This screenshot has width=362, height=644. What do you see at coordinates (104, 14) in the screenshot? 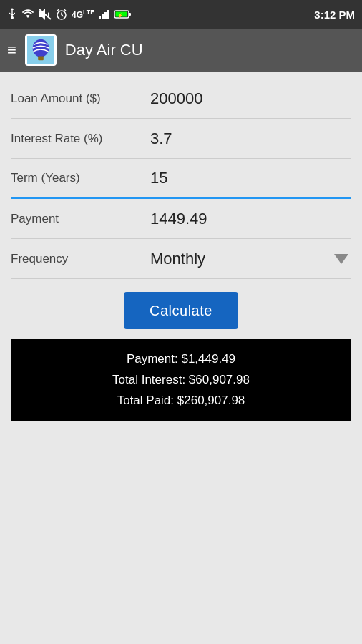
I see `signal-bars-icon` at bounding box center [104, 14].